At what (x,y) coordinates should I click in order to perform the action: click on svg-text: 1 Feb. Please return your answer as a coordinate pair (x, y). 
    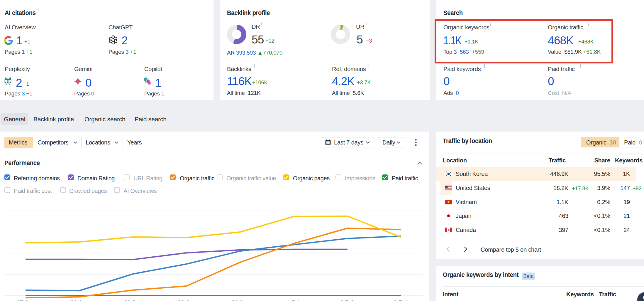
    Looking at the image, I should click on (294, 300).